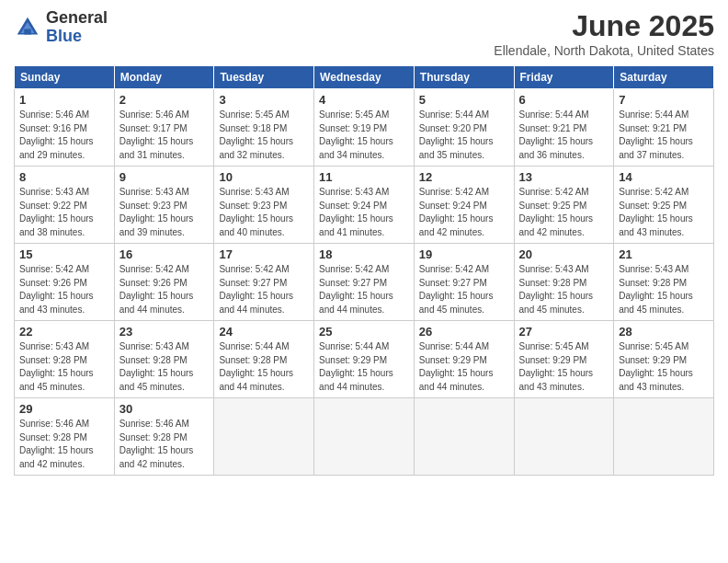 The width and height of the screenshot is (728, 563). I want to click on day-info: Sunrise: 5:45 AMSunset: 9:19 PMDaylight:…, so click(357, 134).